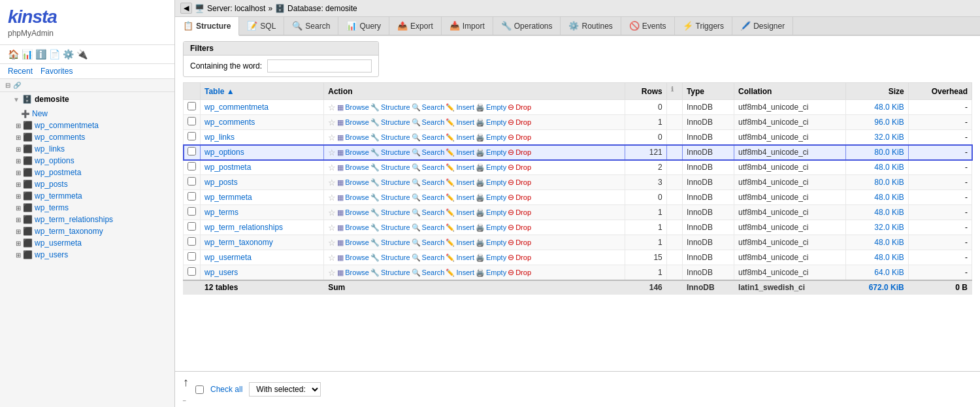 The height and width of the screenshot is (407, 980). I want to click on tree-label: wp_users, so click(51, 255).